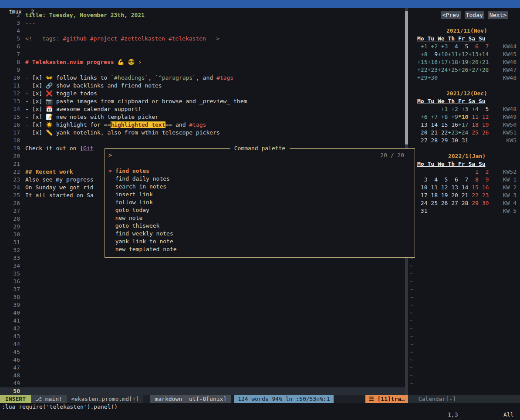 The image size is (520, 420). I want to click on palette-item: goto thisweek, so click(260, 226).